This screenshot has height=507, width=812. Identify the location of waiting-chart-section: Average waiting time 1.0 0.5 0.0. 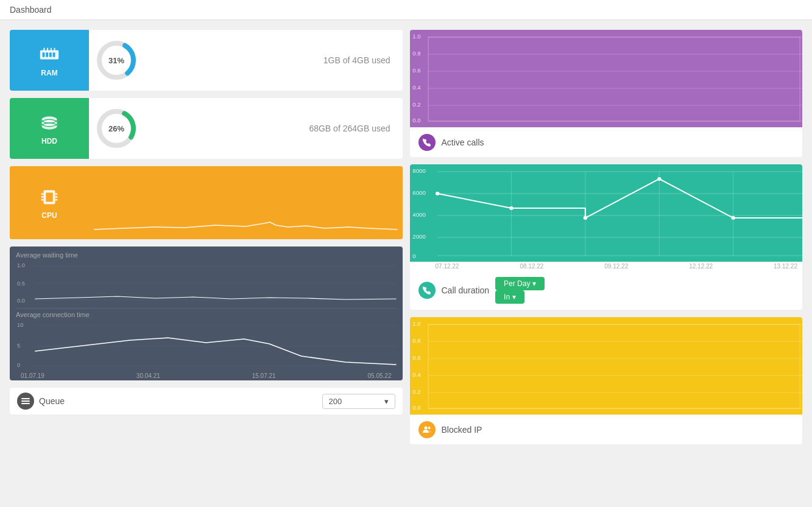
(206, 279).